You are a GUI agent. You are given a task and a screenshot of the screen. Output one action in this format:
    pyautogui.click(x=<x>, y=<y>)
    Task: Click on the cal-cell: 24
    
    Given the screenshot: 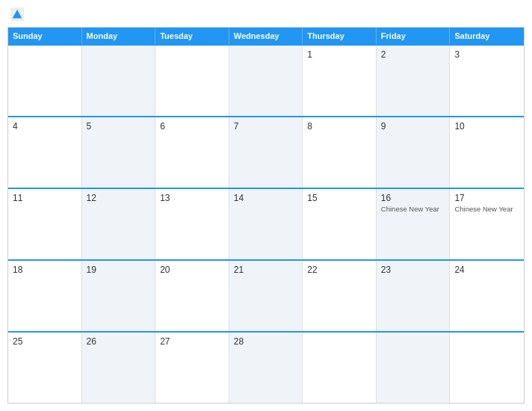 What is the action you would take?
    pyautogui.click(x=487, y=296)
    